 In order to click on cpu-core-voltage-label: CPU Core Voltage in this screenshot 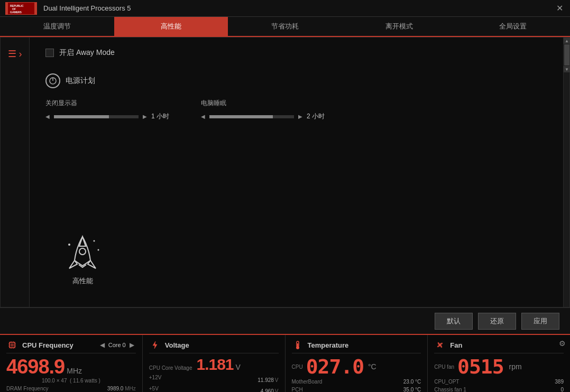, I will do `click(171, 368)`.